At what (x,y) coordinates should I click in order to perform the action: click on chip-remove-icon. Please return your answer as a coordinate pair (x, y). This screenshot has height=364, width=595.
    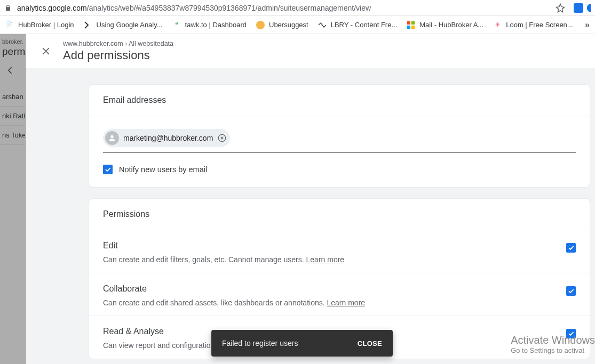
    Looking at the image, I should click on (222, 138).